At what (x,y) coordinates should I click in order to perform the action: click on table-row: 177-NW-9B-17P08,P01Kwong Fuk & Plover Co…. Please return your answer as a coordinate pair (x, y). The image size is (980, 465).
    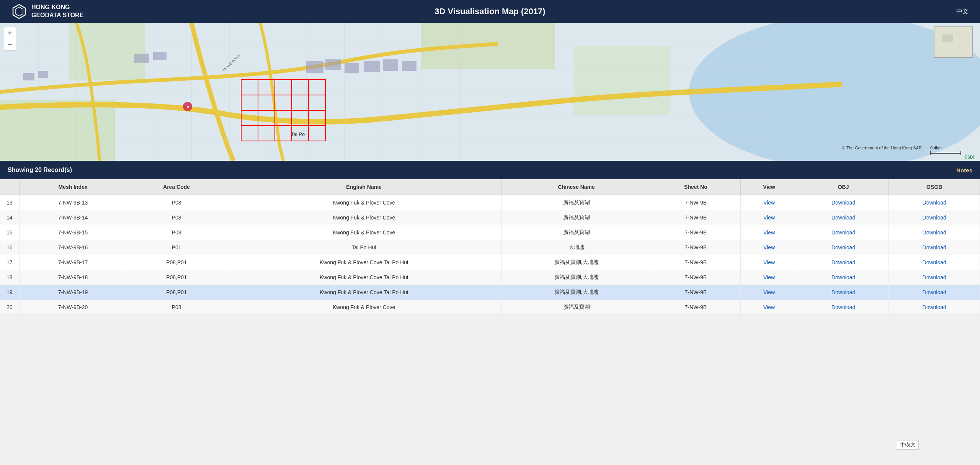
    Looking at the image, I should click on (490, 263).